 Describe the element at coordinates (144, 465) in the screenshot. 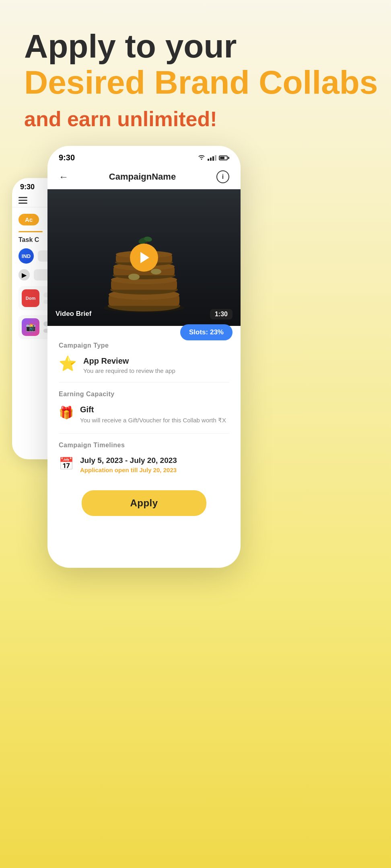

I see `timeline-row: 📅 July 5, 2023 - July 20, 2023 Applicati…` at that location.